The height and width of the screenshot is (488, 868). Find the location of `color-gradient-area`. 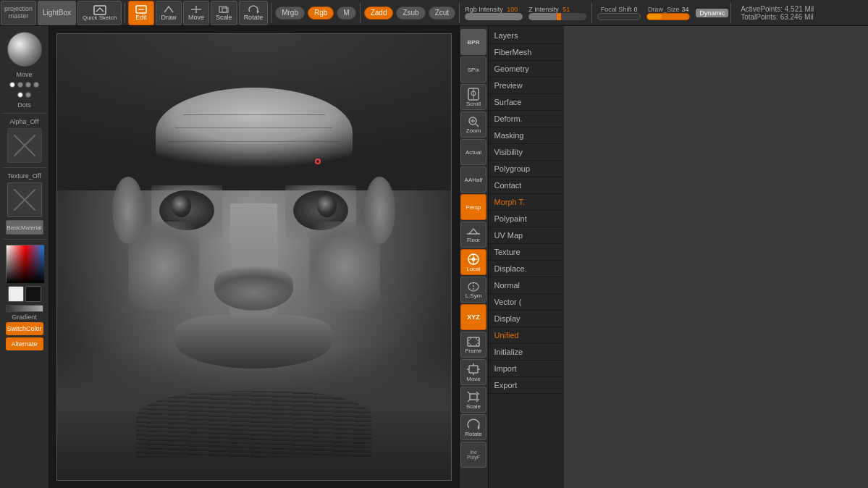

color-gradient-area is located at coordinates (25, 264).